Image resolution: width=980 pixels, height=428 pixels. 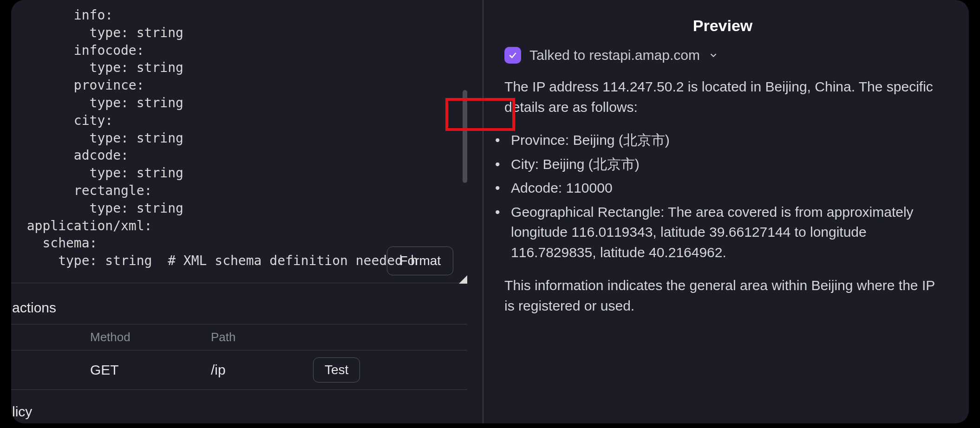 What do you see at coordinates (463, 279) in the screenshot?
I see `resize-handle` at bounding box center [463, 279].